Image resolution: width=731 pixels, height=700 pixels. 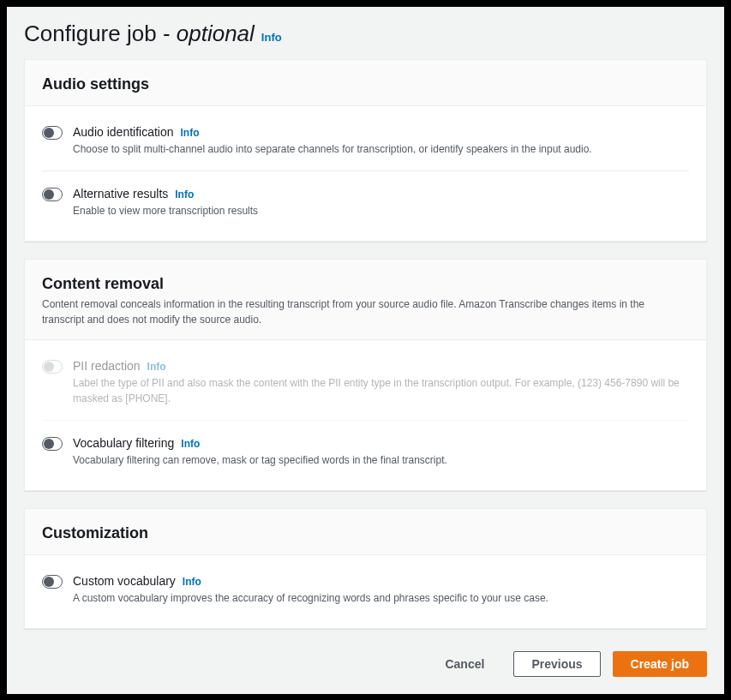 I want to click on pii-redaction-title: PII redaction, so click(x=106, y=366).